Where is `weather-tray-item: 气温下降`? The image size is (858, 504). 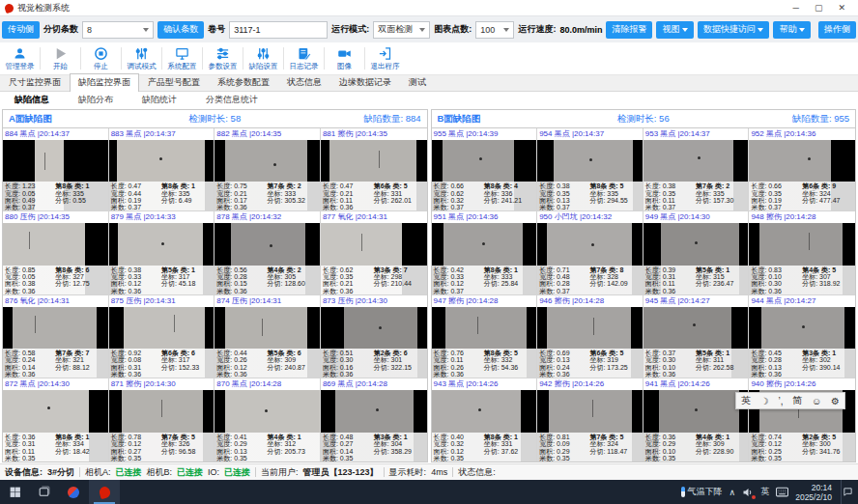
weather-tray-item: 气温下降 is located at coordinates (701, 492).